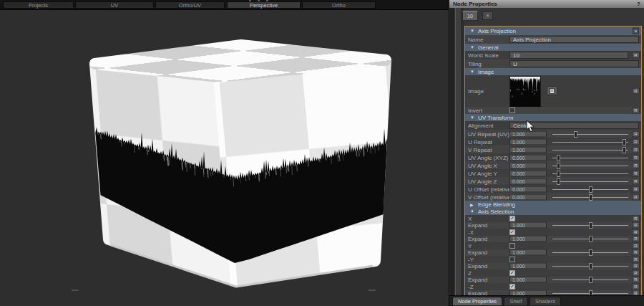  Describe the element at coordinates (553, 204) in the screenshot. I see `section-header-edge-blending: ▶Edge Blending` at that location.